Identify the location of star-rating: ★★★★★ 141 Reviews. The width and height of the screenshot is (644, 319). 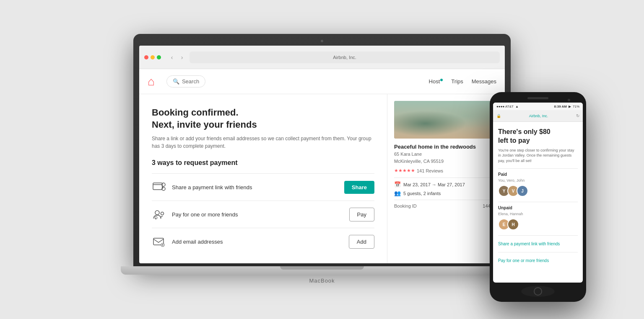
(446, 171).